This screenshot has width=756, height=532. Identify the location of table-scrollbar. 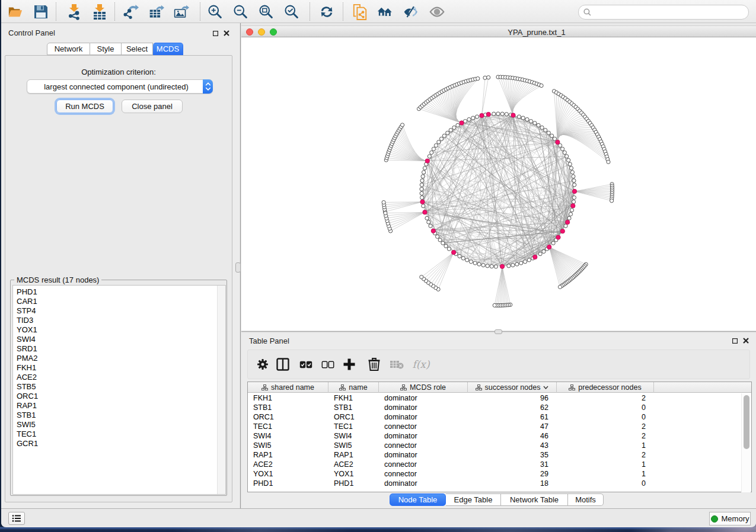
(746, 443).